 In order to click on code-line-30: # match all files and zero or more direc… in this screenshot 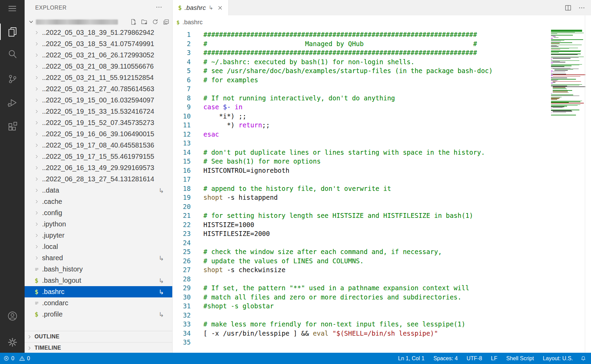, I will do `click(394, 297)`.